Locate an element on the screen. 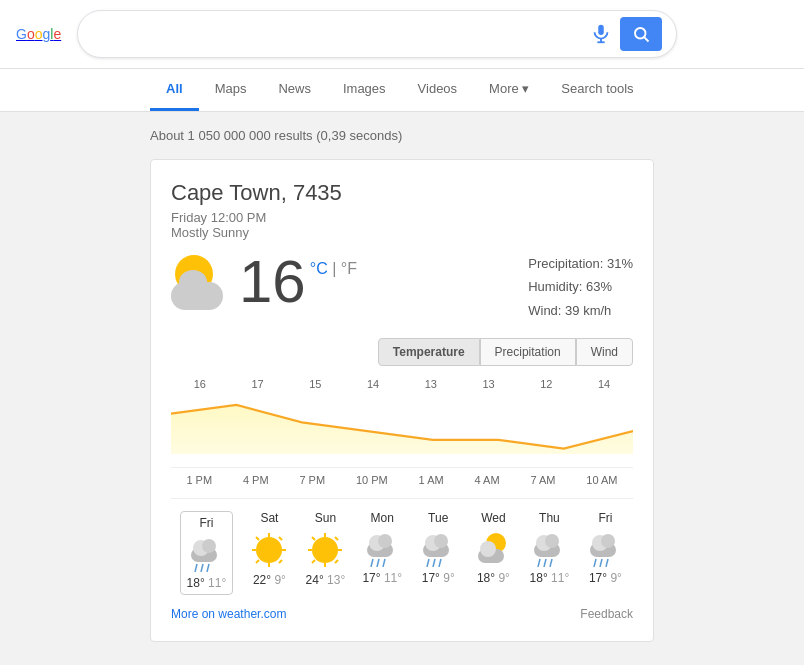 The image size is (804, 665). temperature-chart is located at coordinates (402, 424).